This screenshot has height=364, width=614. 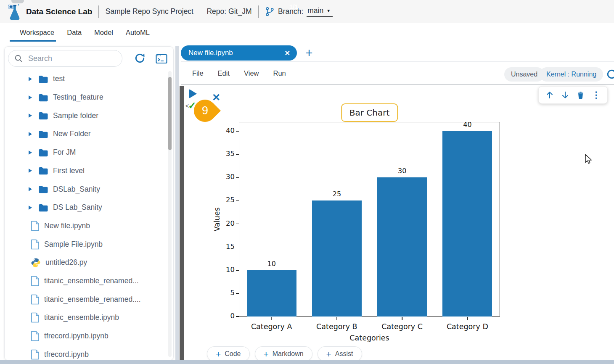 I want to click on tree-item-label: New Folder, so click(x=71, y=134).